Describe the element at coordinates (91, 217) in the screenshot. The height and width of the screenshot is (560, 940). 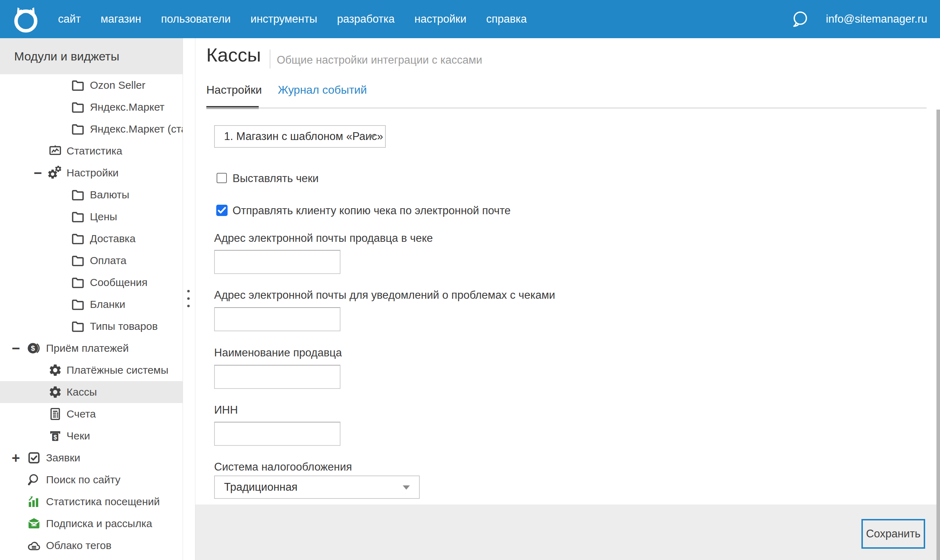
I see `sidebar-item-prices: Цены` at that location.